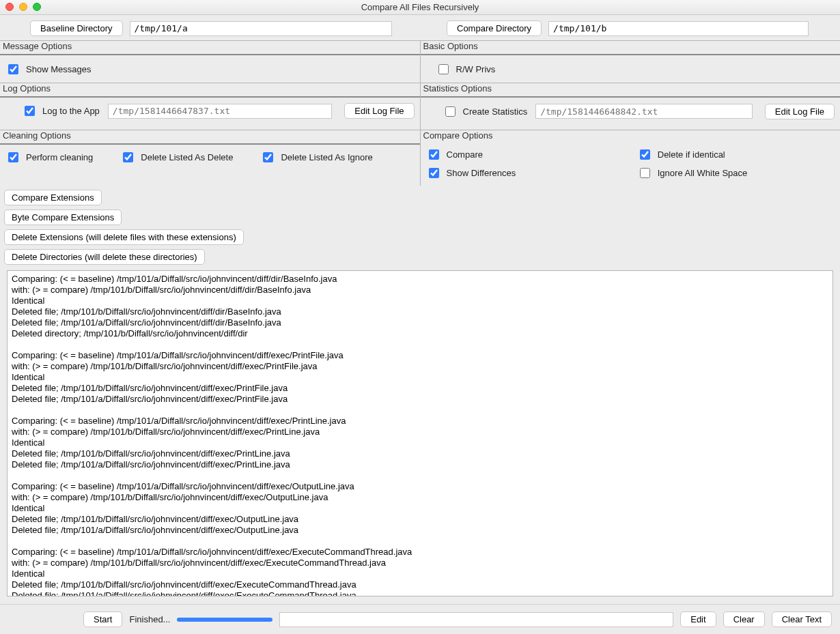 The width and height of the screenshot is (840, 634). I want to click on progress-bar, so click(225, 620).